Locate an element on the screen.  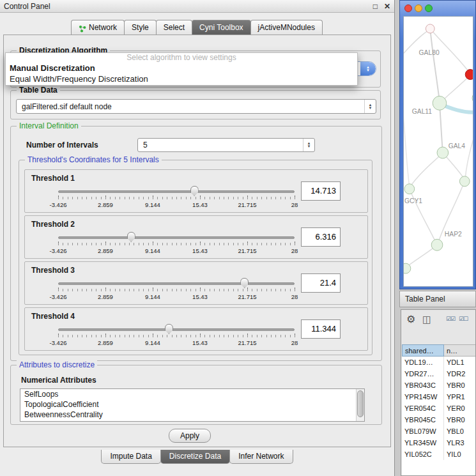
dropdown-option-equal-width-frequency: Equal Width/Frequency Discretization is located at coordinates (181, 79).